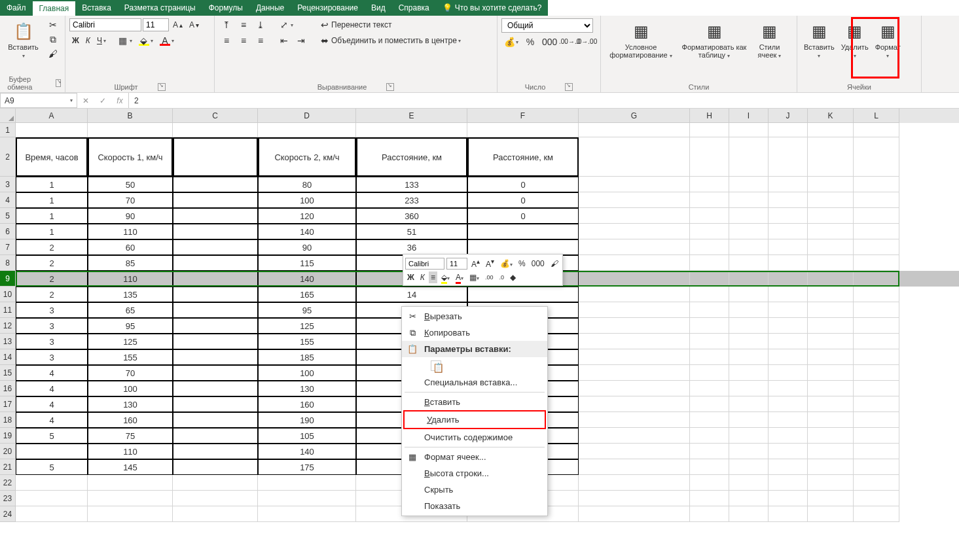 Image resolution: width=959 pixels, height=560 pixels. I want to click on cell-I13, so click(749, 341).